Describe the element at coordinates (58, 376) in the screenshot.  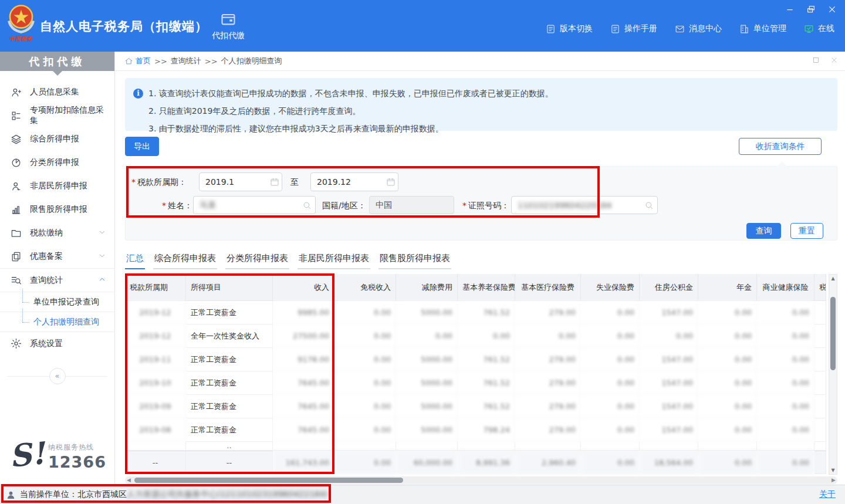
I see `sidebar-collapse-row: «` at that location.